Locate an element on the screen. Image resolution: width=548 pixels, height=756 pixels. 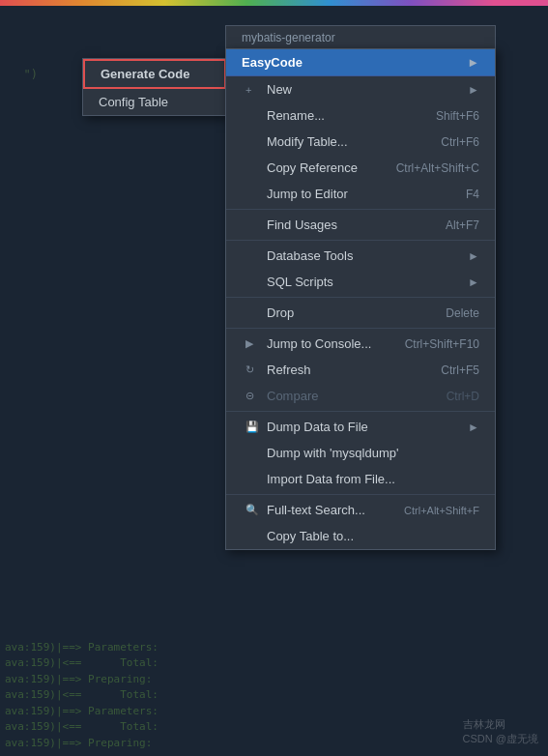
menu-item-dump-with-mysqldump: Dump with 'mysqldump' is located at coordinates (361, 452).